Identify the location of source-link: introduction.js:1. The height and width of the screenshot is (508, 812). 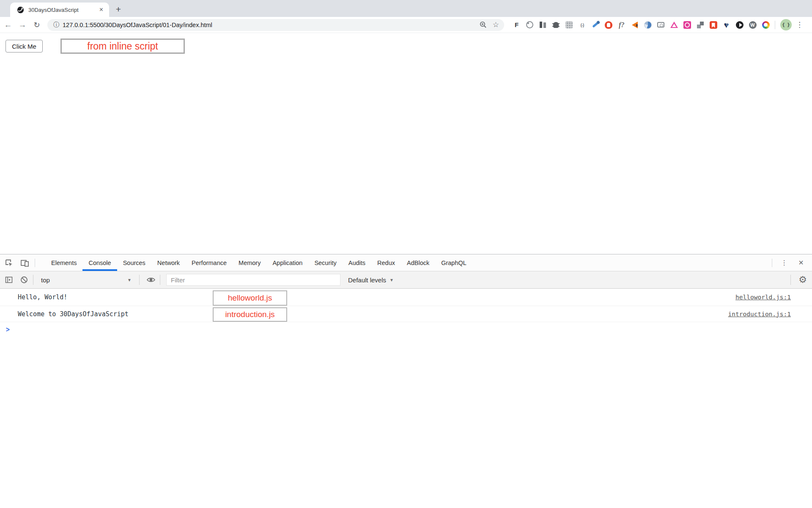
(760, 314).